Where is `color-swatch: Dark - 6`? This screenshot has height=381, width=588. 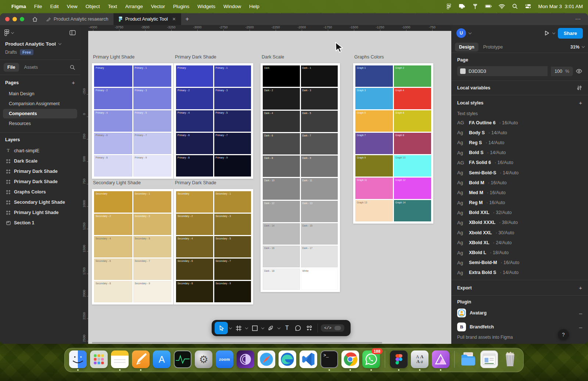 color-swatch: Dark - 6 is located at coordinates (282, 144).